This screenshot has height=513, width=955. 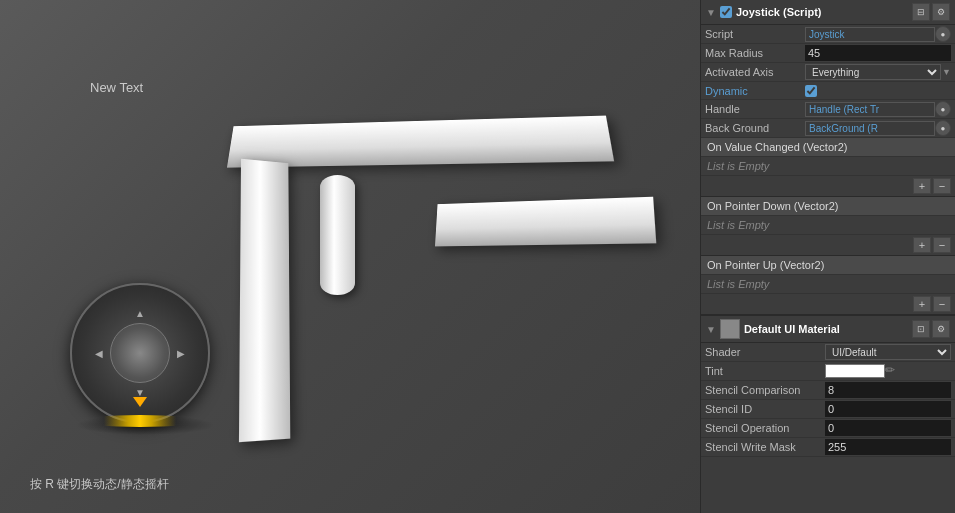 I want to click on stencil-write-label: Stencil Write Mask, so click(x=765, y=447).